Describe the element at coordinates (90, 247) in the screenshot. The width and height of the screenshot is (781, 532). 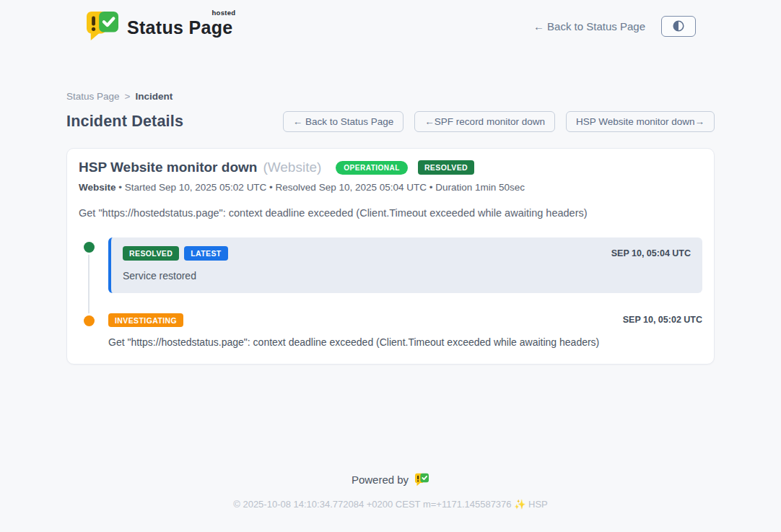
I see `timeline-dot-resolved` at that location.